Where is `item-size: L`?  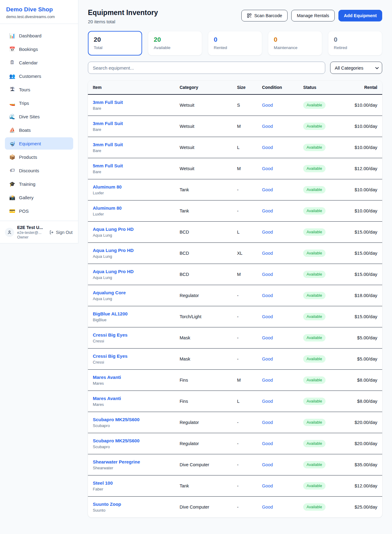 item-size: L is located at coordinates (245, 147).